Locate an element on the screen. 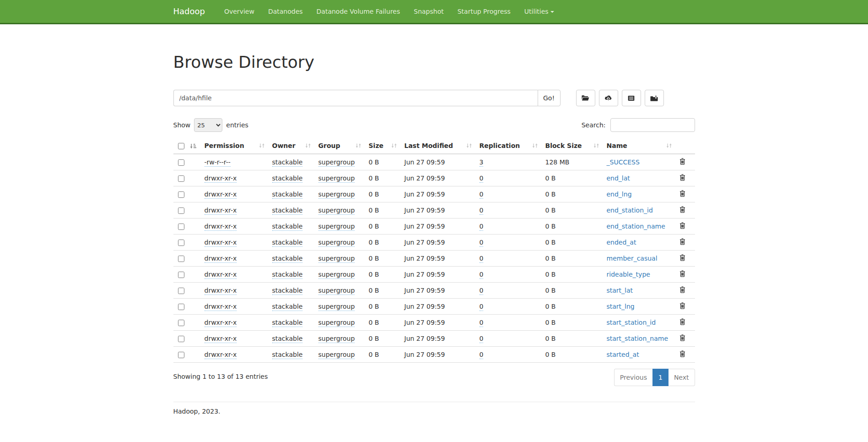 This screenshot has width=868, height=442. previous-page-button: Previous is located at coordinates (633, 377).